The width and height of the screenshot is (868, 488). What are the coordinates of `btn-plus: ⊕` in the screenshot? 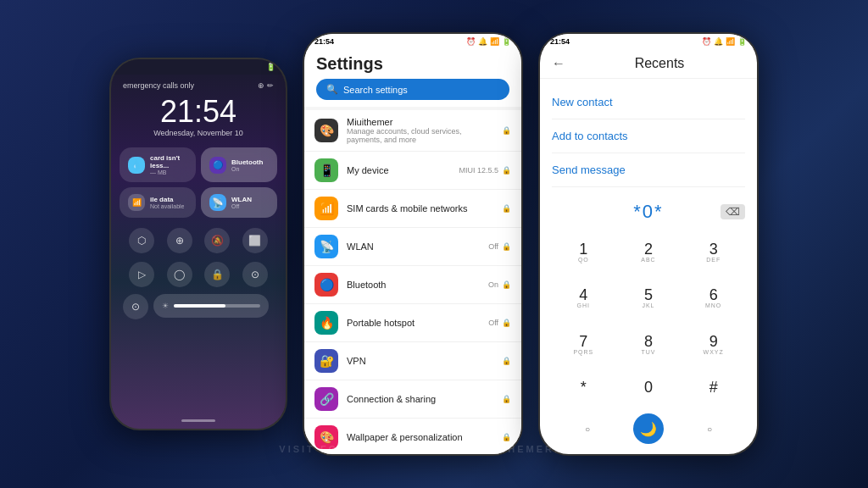 It's located at (180, 241).